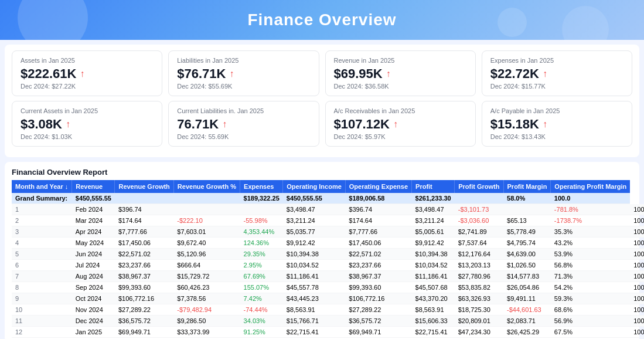 This screenshot has height=339, width=644. What do you see at coordinates (42, 187) in the screenshot?
I see `col-header-0: Month and Year ↓` at bounding box center [42, 187].